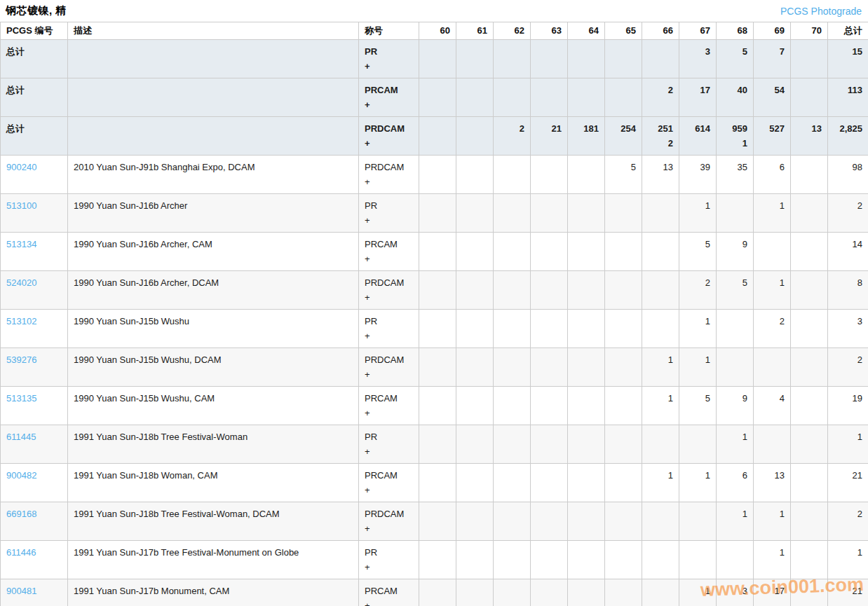  Describe the element at coordinates (21, 552) in the screenshot. I see `pcgs-number-link: 611446` at that location.